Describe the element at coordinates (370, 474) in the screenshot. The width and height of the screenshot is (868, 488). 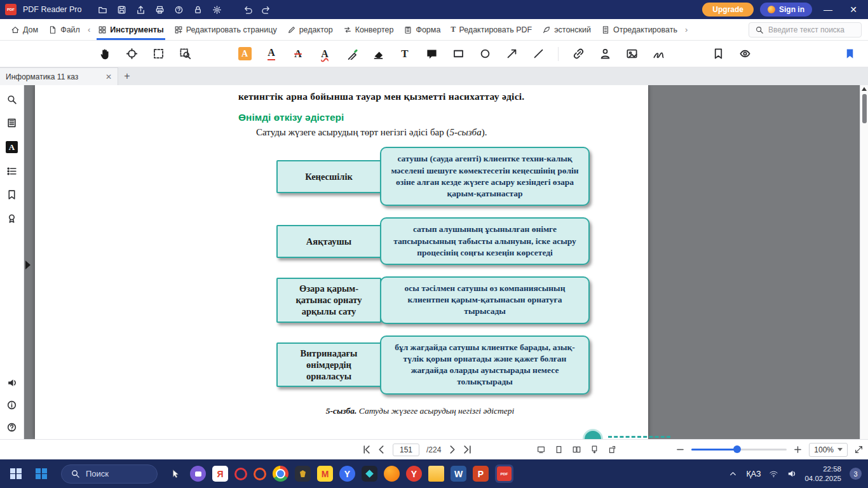
I see `gem-app-icon` at that location.